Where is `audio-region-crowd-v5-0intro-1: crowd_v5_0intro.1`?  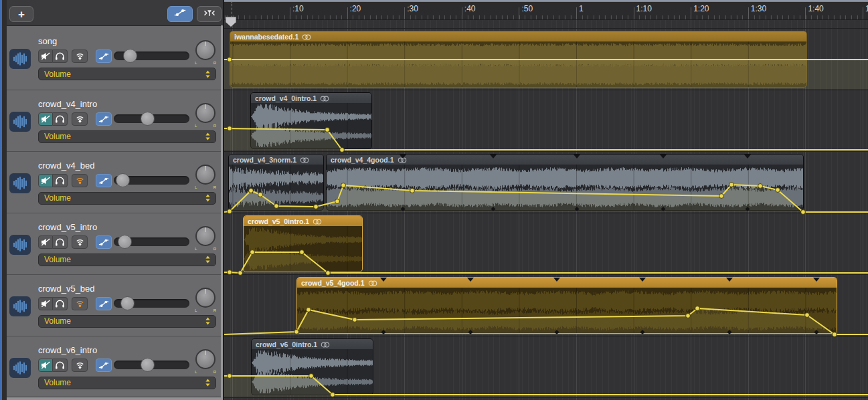 audio-region-crowd-v5-0intro-1: crowd_v5_0intro.1 is located at coordinates (302, 243).